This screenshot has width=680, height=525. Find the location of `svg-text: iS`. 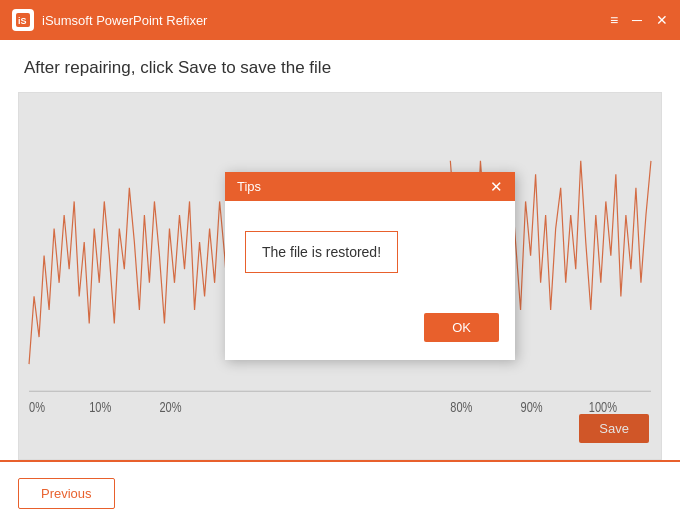

svg-text: iS is located at coordinates (22, 21).